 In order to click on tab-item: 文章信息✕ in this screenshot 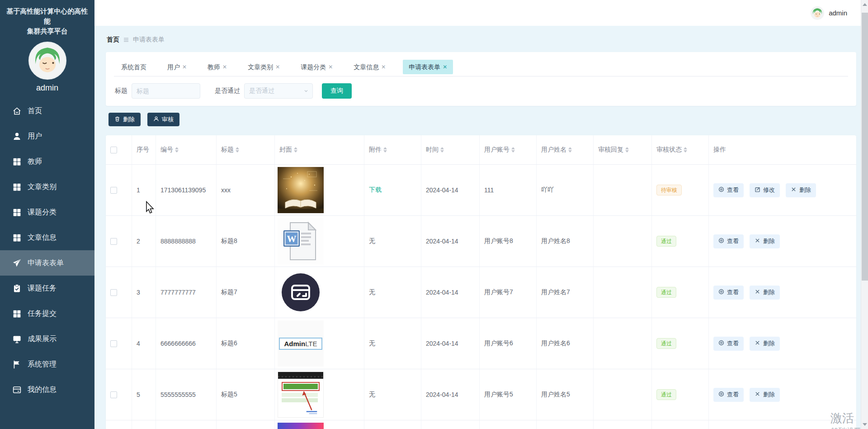, I will do `click(370, 67)`.